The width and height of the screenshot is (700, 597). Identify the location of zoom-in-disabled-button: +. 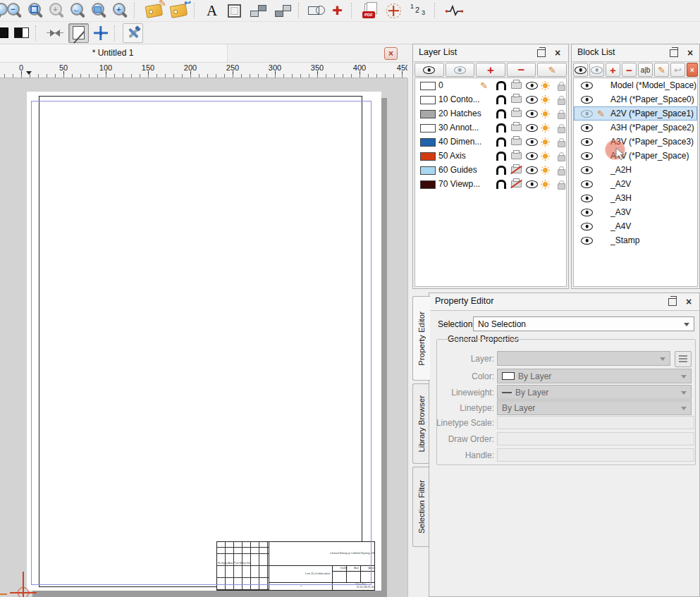
(56, 11).